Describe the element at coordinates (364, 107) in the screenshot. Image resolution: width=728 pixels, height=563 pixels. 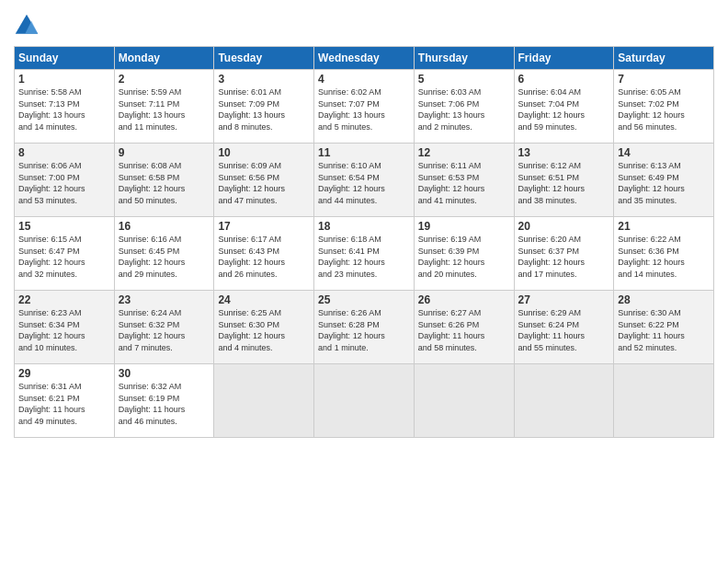
I see `day-cell: 4Sunrise: 6:02 AM Sunset: 7:07 PM Daylig…` at that location.